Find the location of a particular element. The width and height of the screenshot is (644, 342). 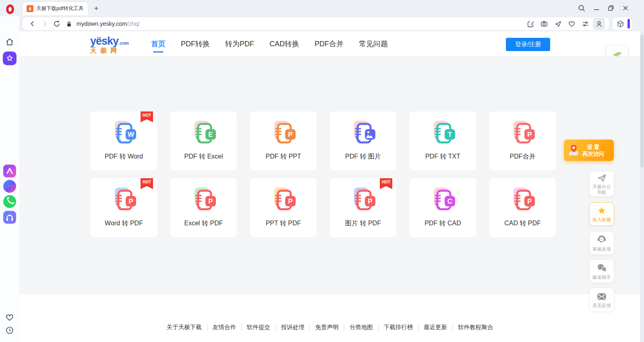

whatsapp-icon is located at coordinates (10, 202).